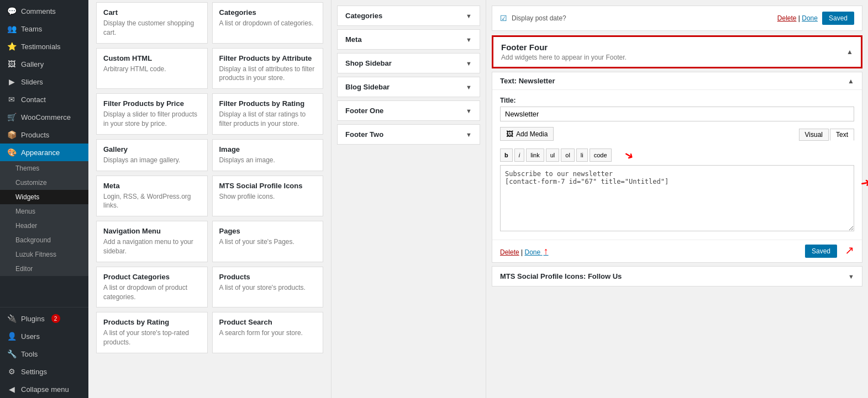 The image size is (868, 398). I want to click on widget-area-item: Shop Sidebar ▼, so click(409, 63).